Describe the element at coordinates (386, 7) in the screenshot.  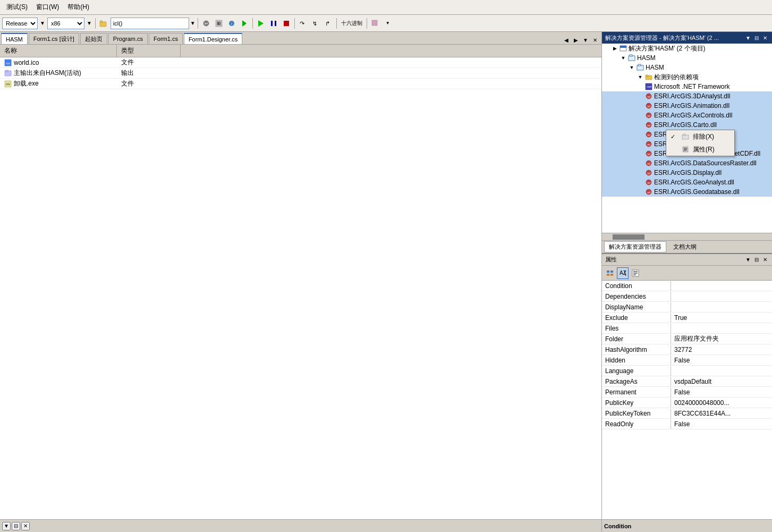
I see `menu-bar: 测试(S) 窗口(W) 帮助(H)` at that location.